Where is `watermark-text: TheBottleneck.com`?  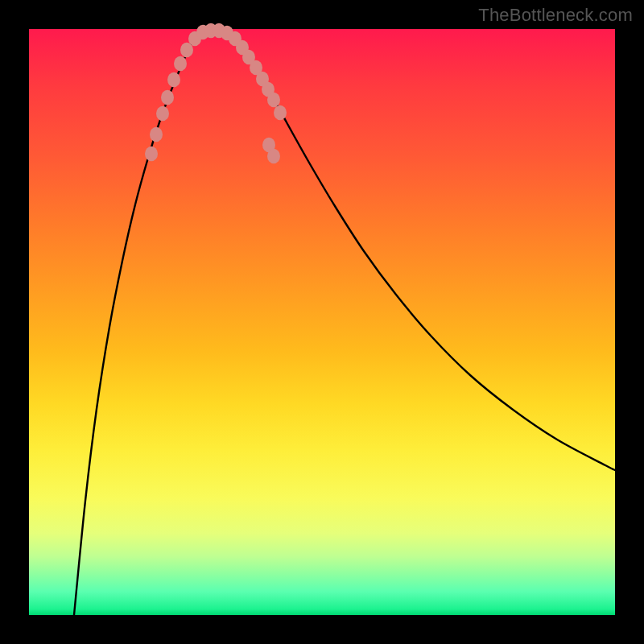
watermark-text: TheBottleneck.com is located at coordinates (555, 15).